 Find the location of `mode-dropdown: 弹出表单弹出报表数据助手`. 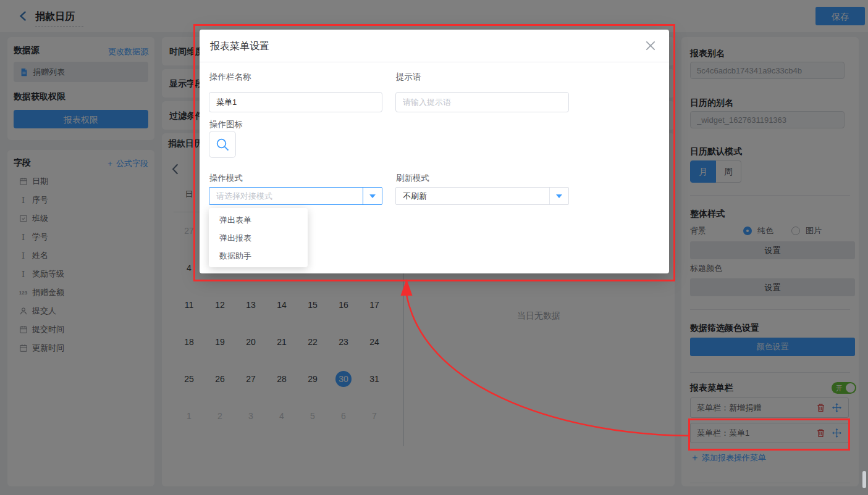

mode-dropdown: 弹出表单弹出报表数据助手 is located at coordinates (258, 238).